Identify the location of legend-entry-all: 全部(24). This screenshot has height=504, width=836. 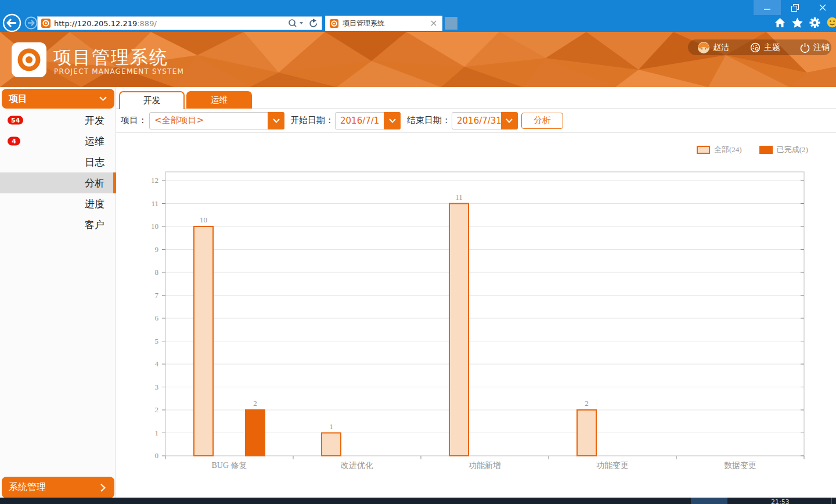
(719, 150).